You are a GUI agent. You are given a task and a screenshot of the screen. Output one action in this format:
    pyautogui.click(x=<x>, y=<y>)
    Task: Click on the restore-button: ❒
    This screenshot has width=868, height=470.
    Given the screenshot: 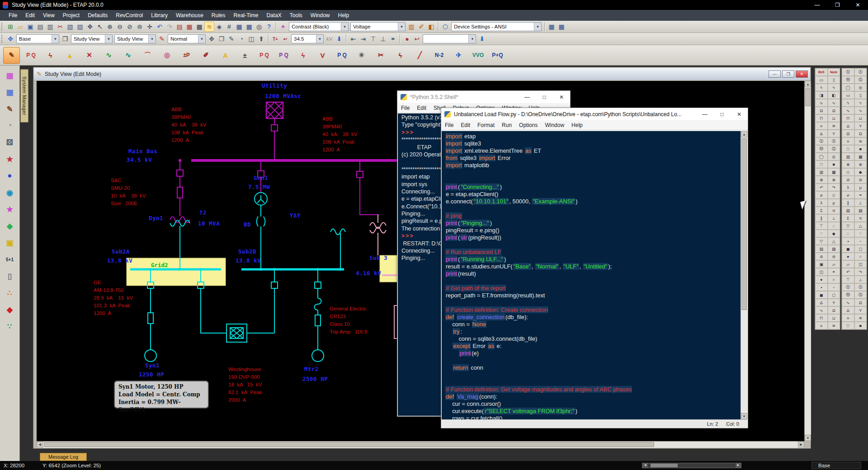 What is the action you would take?
    pyautogui.click(x=837, y=5)
    